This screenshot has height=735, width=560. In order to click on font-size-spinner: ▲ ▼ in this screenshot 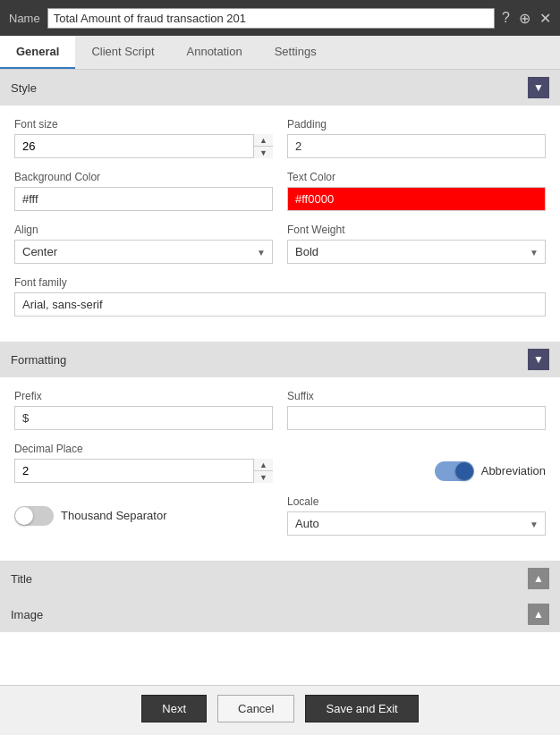, I will do `click(143, 147)`.